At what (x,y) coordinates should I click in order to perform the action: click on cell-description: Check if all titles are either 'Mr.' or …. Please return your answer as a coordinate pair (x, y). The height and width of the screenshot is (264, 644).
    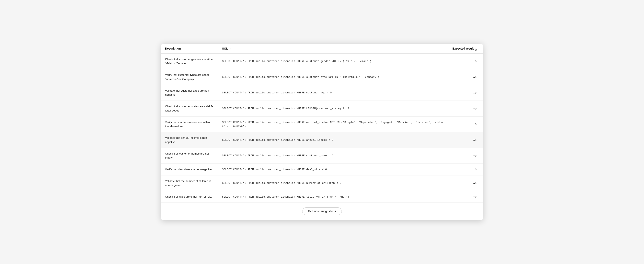
    Looking at the image, I should click on (190, 197).